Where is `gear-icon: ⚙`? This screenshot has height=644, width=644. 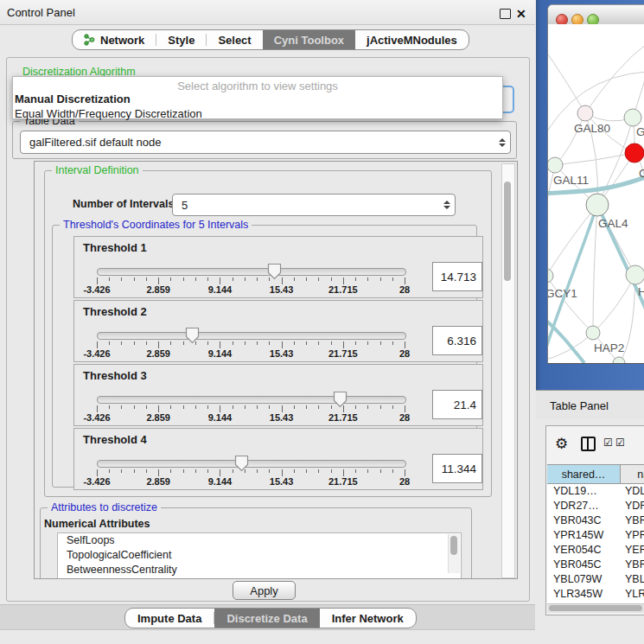 gear-icon: ⚙ is located at coordinates (562, 444).